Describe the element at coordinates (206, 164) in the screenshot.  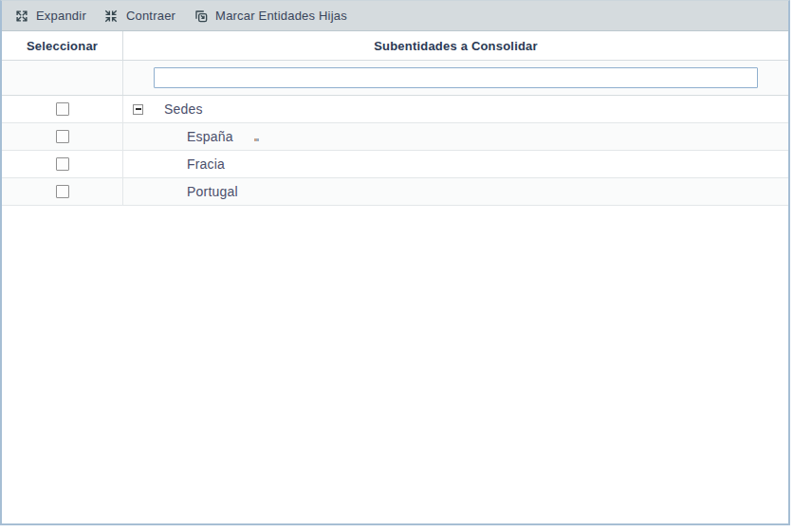
I see `row-label: Fracia` at that location.